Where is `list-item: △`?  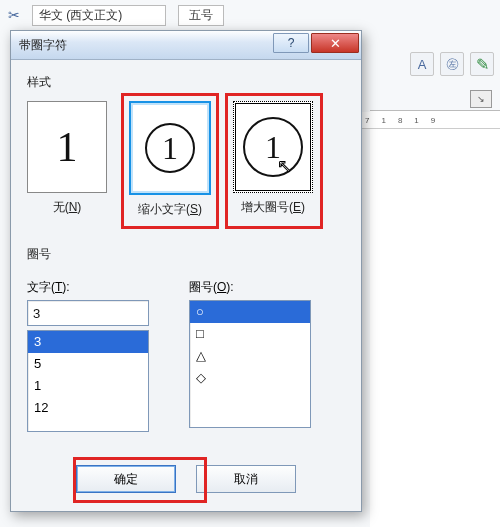 list-item: △ is located at coordinates (250, 356).